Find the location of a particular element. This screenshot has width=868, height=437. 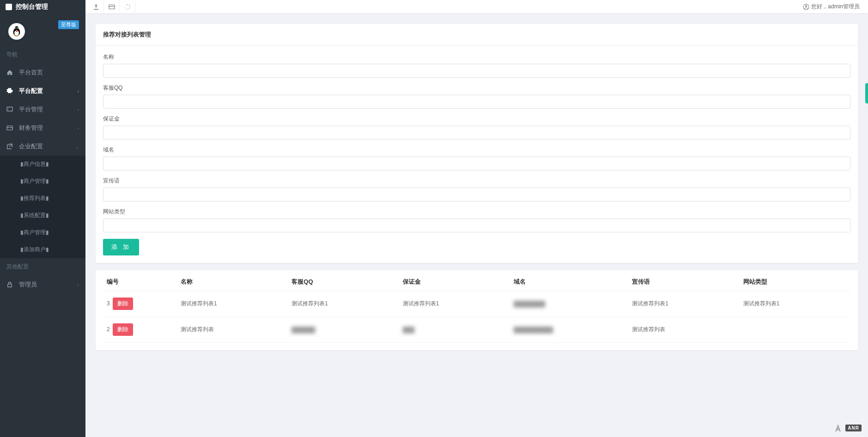

panel-title: 推荐对接列表管理 is located at coordinates (477, 35).